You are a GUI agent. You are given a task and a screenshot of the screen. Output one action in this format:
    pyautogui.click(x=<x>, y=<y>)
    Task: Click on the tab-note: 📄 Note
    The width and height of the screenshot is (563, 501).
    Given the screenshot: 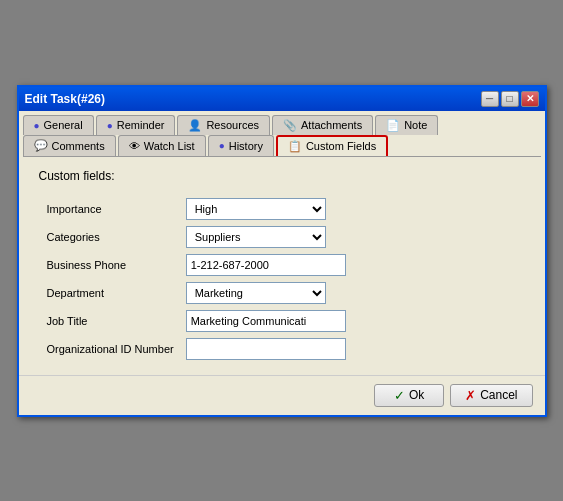 What is the action you would take?
    pyautogui.click(x=406, y=125)
    